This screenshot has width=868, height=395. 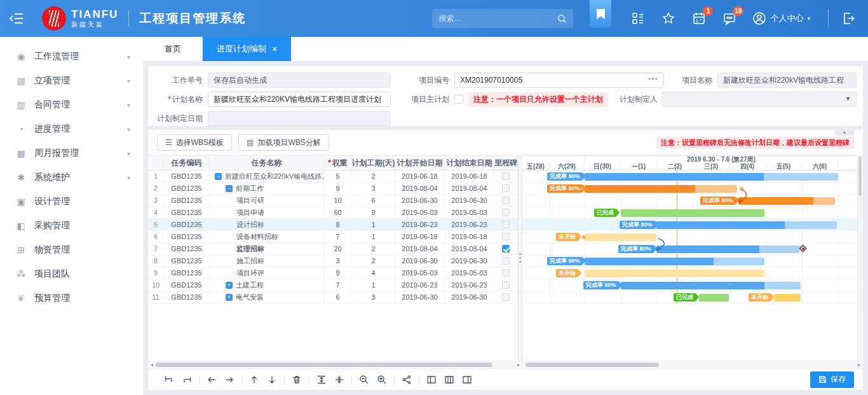 What do you see at coordinates (333, 237) in the screenshot?
I see `table-row: 6GBD1235设备材料招标712019-06-182019-06-18` at bounding box center [333, 237].